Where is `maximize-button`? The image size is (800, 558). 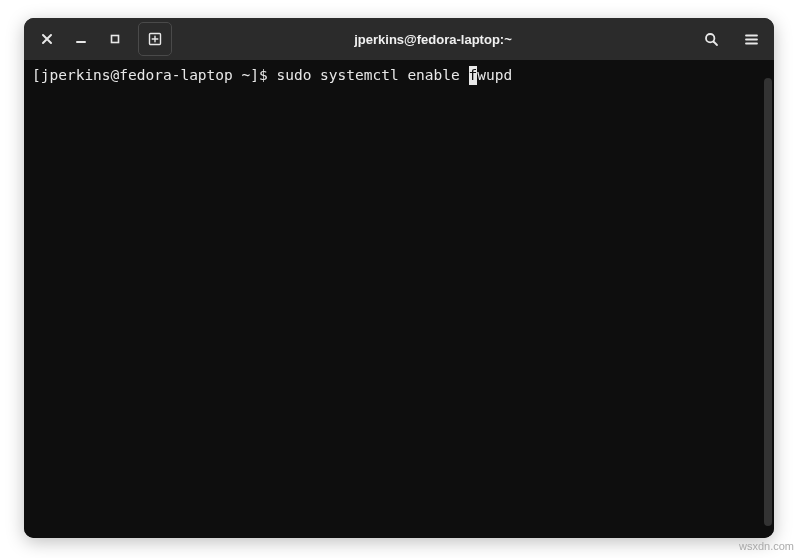
maximize-button is located at coordinates (115, 39).